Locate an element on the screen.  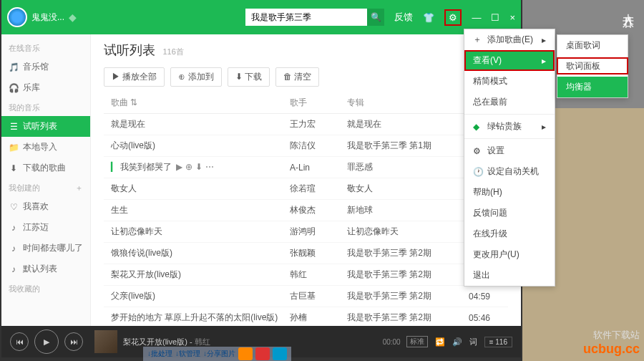
menu-help: 帮助(H) is located at coordinates (509, 192).